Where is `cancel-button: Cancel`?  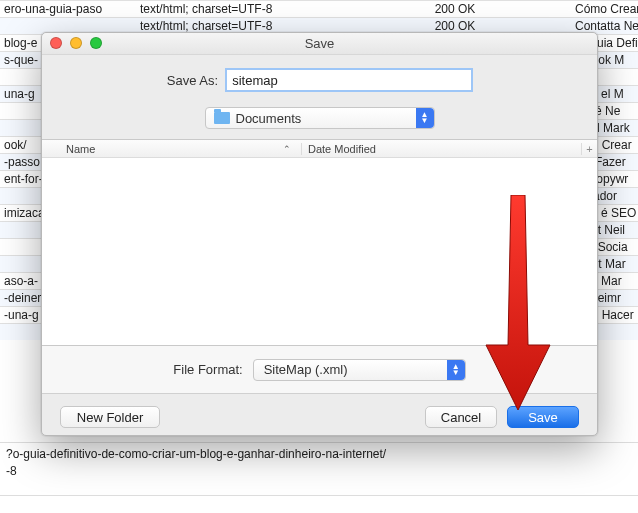 cancel-button: Cancel is located at coordinates (461, 417).